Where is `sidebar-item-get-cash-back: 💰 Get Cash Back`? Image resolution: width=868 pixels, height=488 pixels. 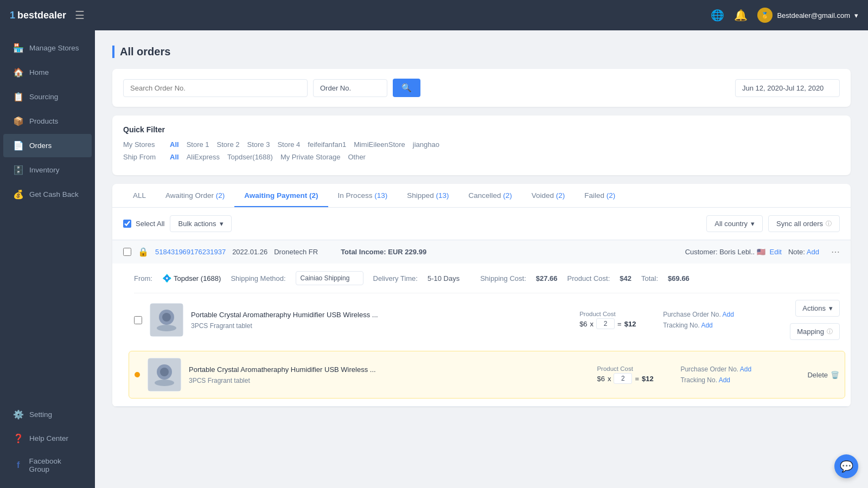 sidebar-item-get-cash-back: 💰 Get Cash Back is located at coordinates (48, 194).